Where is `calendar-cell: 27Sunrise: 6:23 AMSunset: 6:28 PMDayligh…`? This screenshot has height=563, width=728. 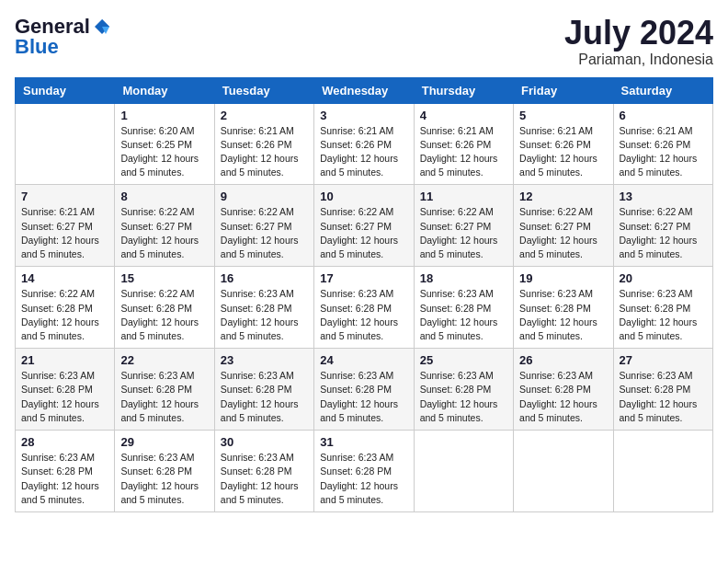
calendar-cell: 27Sunrise: 6:23 AMSunset: 6:28 PMDayligh… is located at coordinates (663, 390).